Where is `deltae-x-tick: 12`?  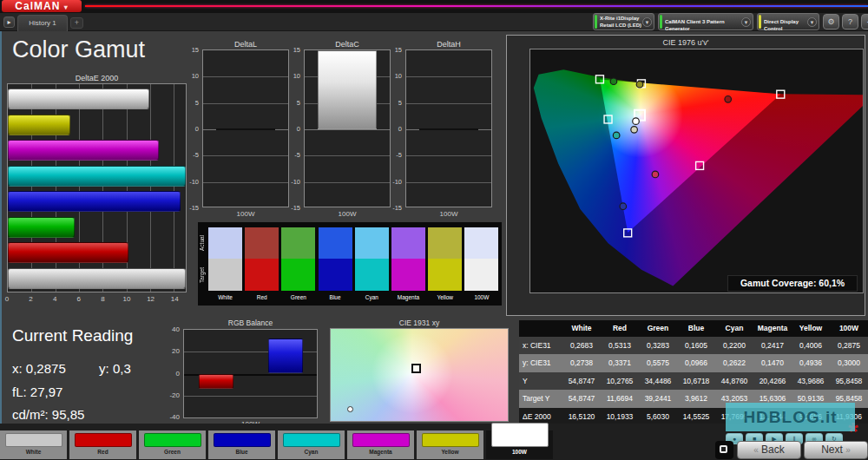
deltae-x-tick: 12 is located at coordinates (151, 299).